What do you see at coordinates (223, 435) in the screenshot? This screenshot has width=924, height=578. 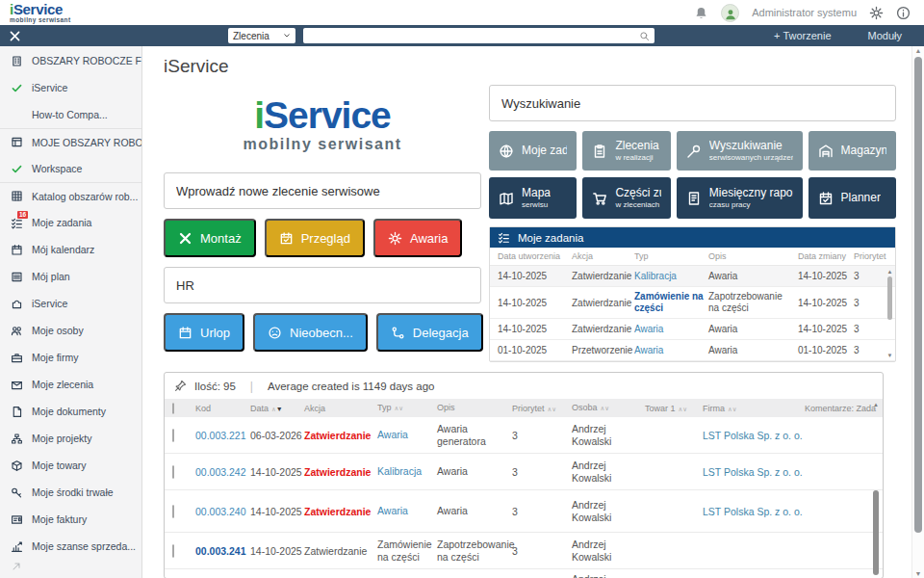 I see `order-code-link: 00.003.221` at bounding box center [223, 435].